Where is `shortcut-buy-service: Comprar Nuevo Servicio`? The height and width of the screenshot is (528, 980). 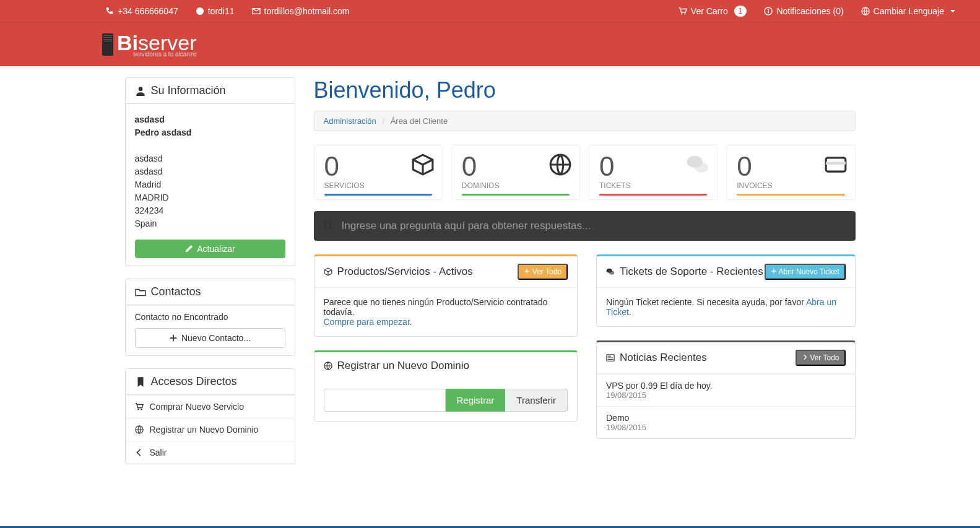 shortcut-buy-service: Comprar Nuevo Servicio is located at coordinates (210, 406).